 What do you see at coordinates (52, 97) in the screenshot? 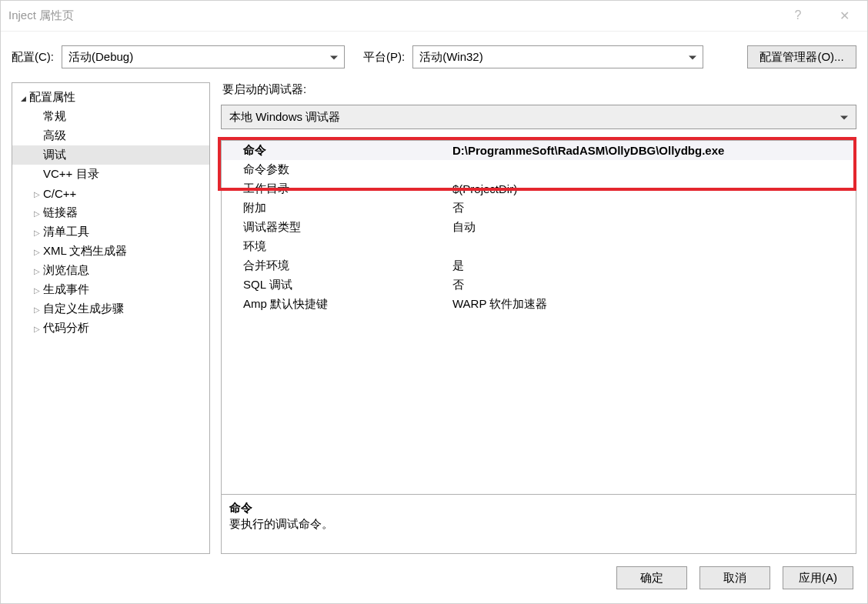
I see `tree-item-label: 配置属性` at bounding box center [52, 97].